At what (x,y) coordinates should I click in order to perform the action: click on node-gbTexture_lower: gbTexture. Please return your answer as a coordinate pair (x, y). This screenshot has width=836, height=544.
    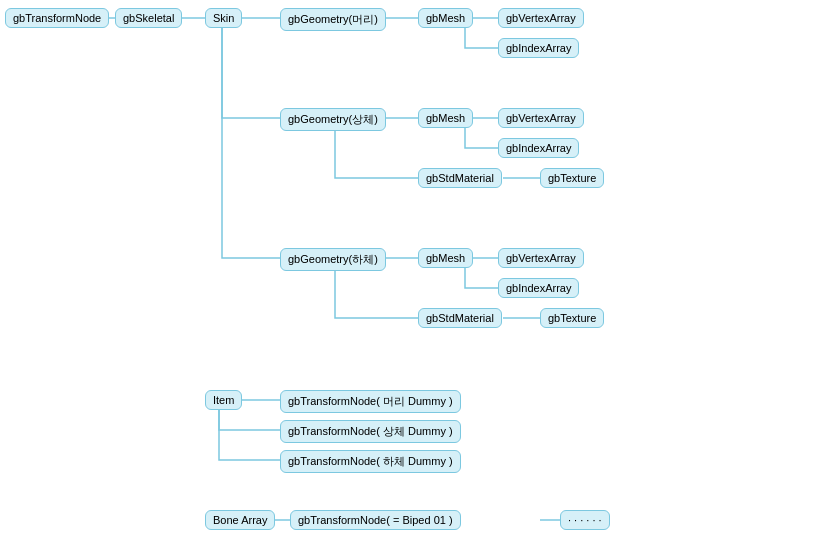
    Looking at the image, I should click on (572, 318).